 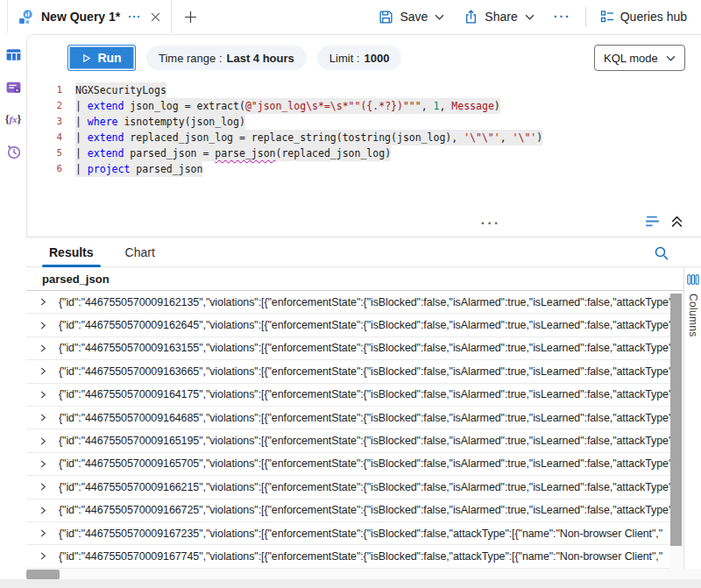 I want to click on limit-value: 1000, so click(x=377, y=58).